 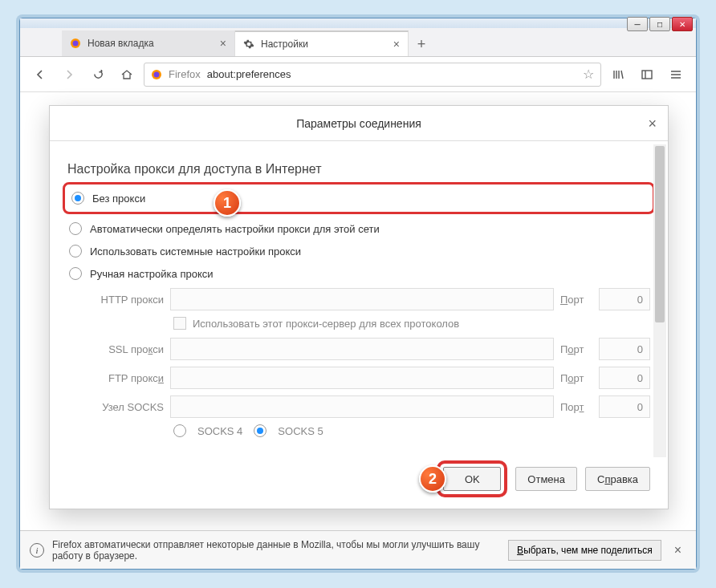 I want to click on use-for-all-row: Использовать этот прокси-сервер для всех…, so click(x=412, y=323).